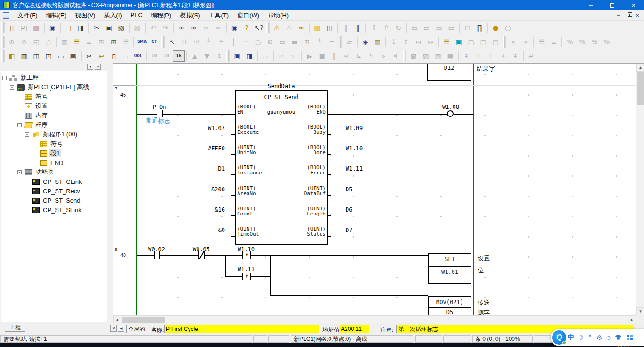 The height and width of the screenshot is (347, 644). Describe the element at coordinates (219, 16) in the screenshot. I see `menu-tools: 工具(T)` at that location.